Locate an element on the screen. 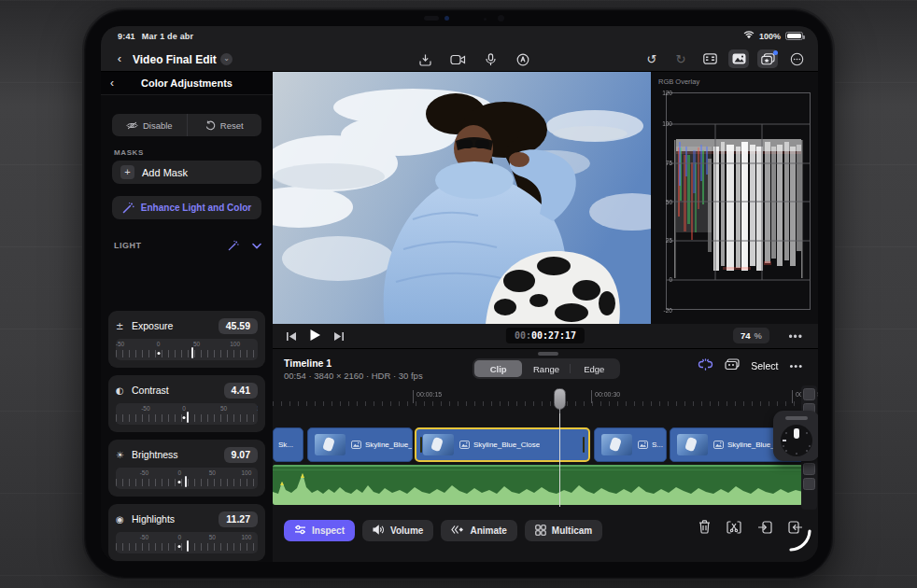 This screenshot has width=917, height=588. tick-label: 50 is located at coordinates (213, 538).